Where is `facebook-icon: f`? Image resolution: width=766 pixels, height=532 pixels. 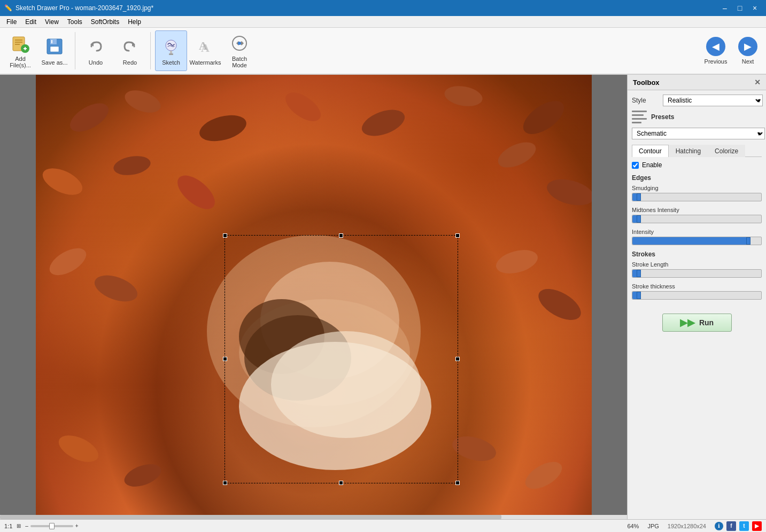
facebook-icon: f is located at coordinates (731, 526).